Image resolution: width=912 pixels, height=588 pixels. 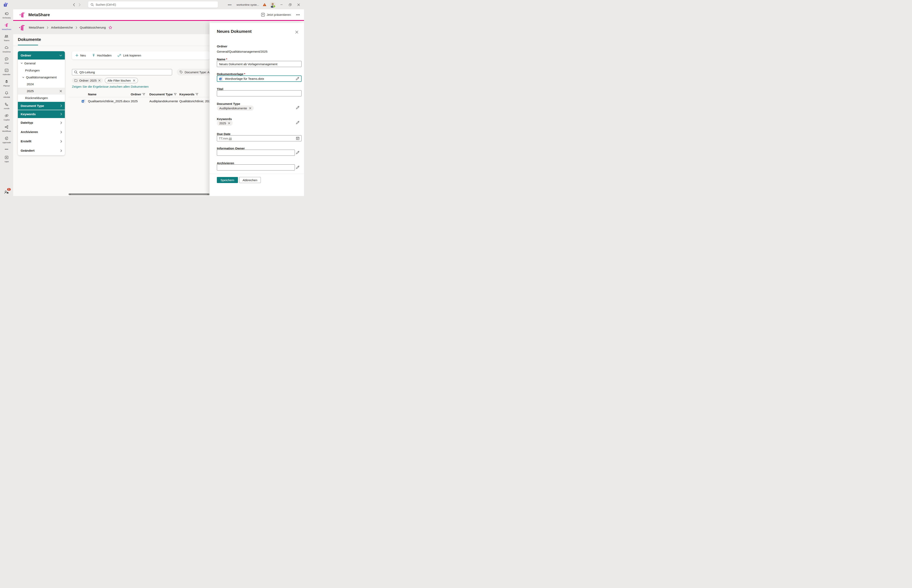 I want to click on global-search-input: Suchen (Ctrl+E), so click(x=153, y=5).